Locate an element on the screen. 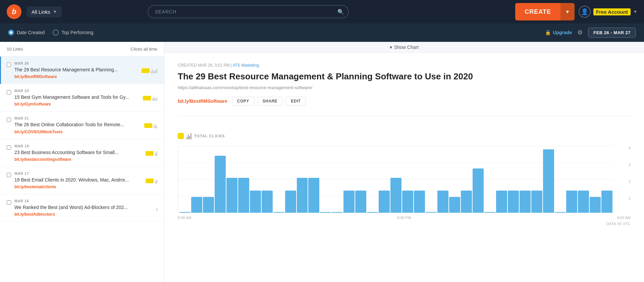  total-clicks-text: TOTAL CLICKS is located at coordinates (209, 136).